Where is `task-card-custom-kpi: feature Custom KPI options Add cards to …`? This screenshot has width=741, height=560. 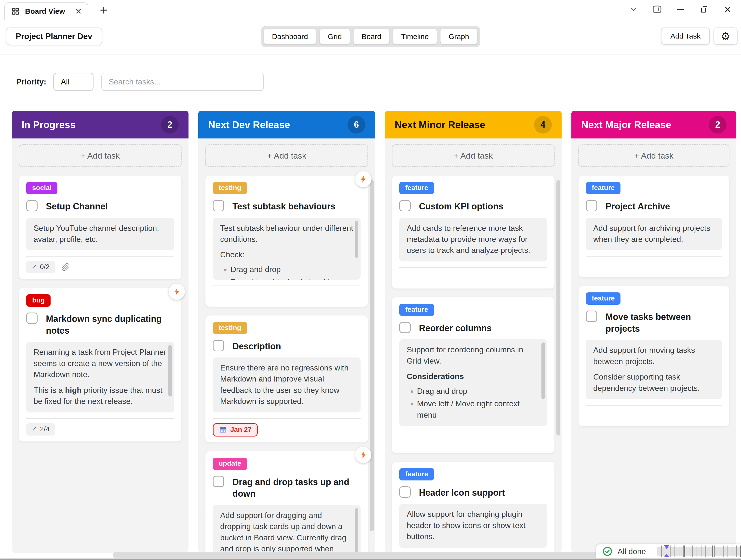
task-card-custom-kpi: feature Custom KPI options Add cards to … is located at coordinates (473, 232).